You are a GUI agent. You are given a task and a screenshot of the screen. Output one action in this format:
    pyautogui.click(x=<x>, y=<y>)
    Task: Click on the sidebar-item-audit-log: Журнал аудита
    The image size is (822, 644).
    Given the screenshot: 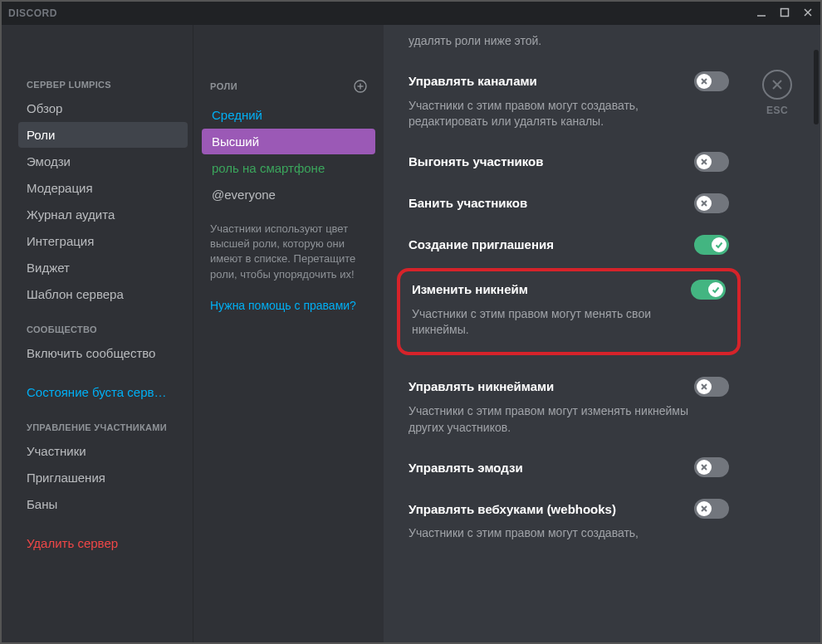 What is the action you would take?
    pyautogui.click(x=103, y=214)
    